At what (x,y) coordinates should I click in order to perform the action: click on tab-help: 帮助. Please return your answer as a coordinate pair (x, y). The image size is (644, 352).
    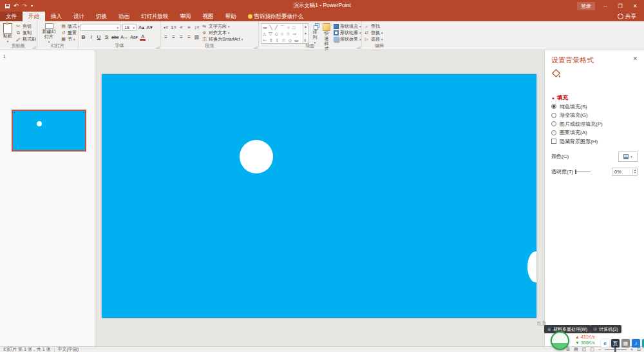
    Looking at the image, I should click on (231, 17).